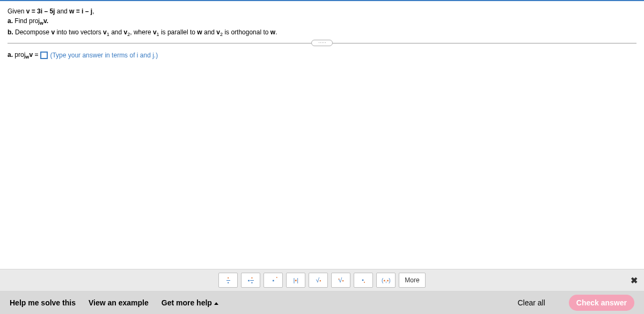 Image resolution: width=644 pixels, height=314 pixels. What do you see at coordinates (104, 55) in the screenshot?
I see `answer-hint: (Type your answer in terms of i and j.)` at bounding box center [104, 55].